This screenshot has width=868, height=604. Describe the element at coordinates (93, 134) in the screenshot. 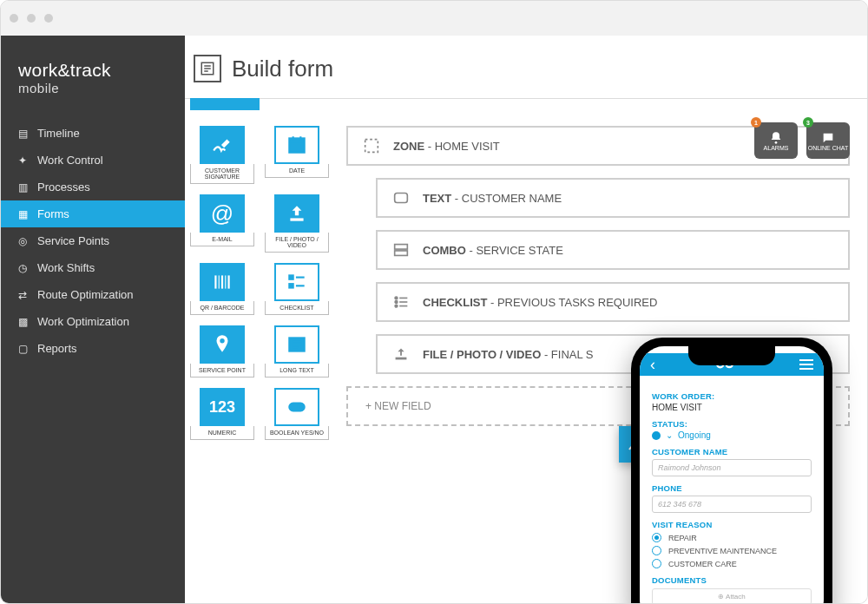

I see `sidebar-item-timeline: ▤ Timeline` at that location.